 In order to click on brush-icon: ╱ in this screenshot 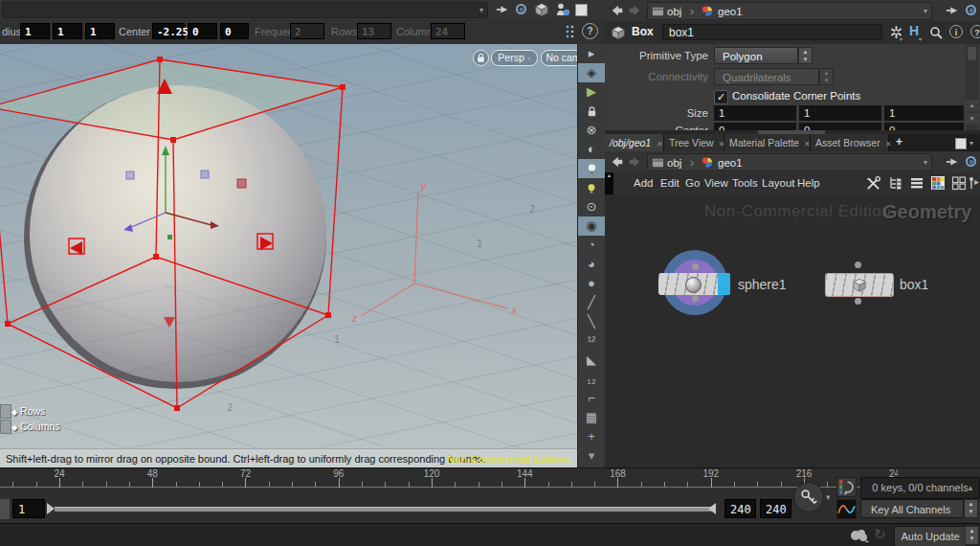, I will do `click(591, 303)`.